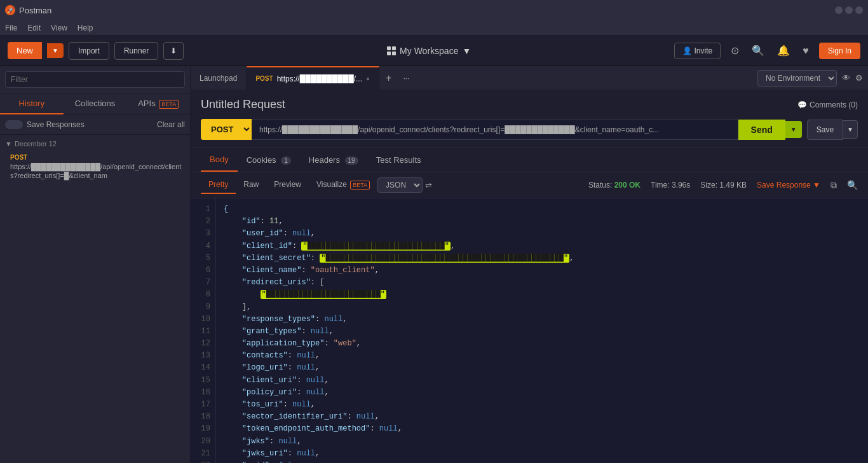 This screenshot has width=868, height=463. I want to click on visualize-beta-badge: BETA, so click(360, 185).